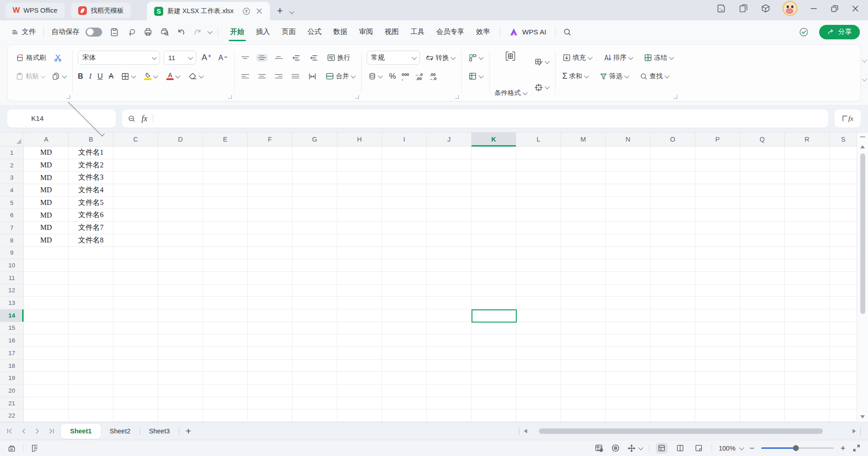 Image resolution: width=868 pixels, height=456 pixels. I want to click on cell-H19, so click(360, 378).